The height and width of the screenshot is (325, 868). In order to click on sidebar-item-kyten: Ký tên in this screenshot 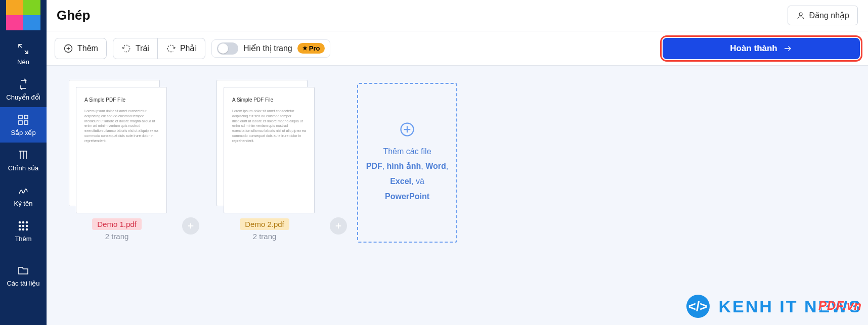, I will do `click(23, 196)`.